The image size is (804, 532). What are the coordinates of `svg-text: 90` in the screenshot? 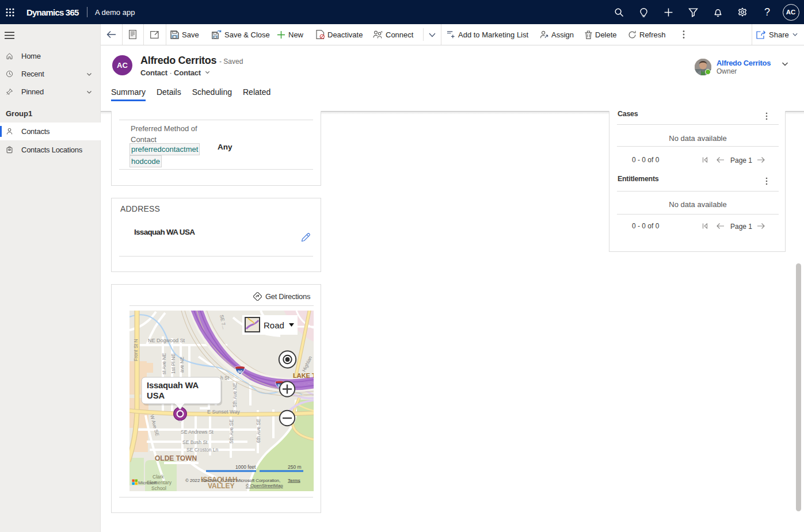 It's located at (241, 372).